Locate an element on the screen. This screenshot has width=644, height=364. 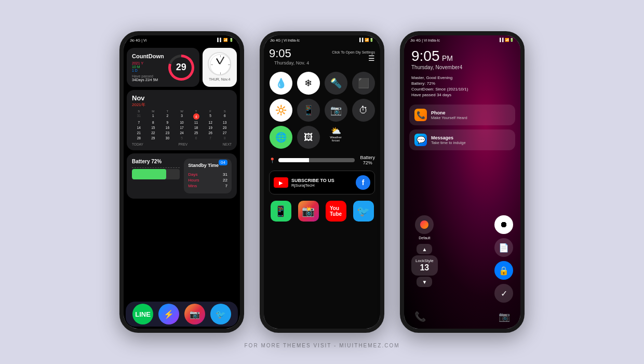
channel-name: RjSurajTecH is located at coordinates (324, 185).